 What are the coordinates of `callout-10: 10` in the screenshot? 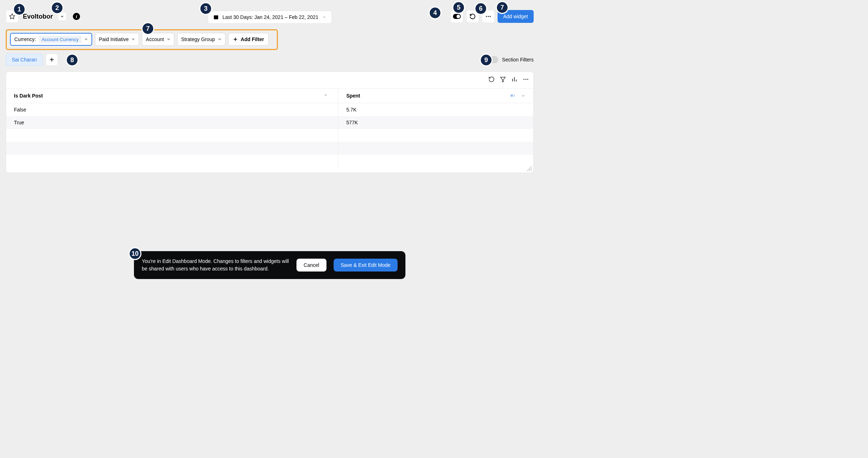 It's located at (135, 254).